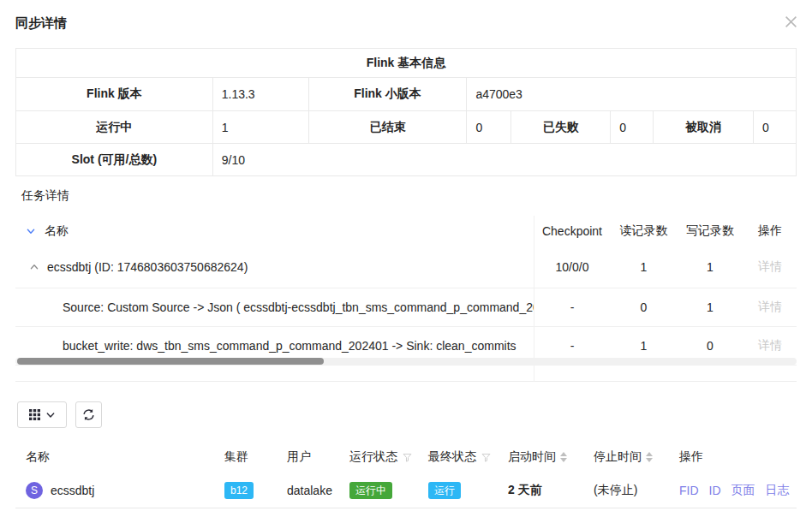 The image size is (812, 523). I want to click on jobs-col-ops: 操作, so click(733, 457).